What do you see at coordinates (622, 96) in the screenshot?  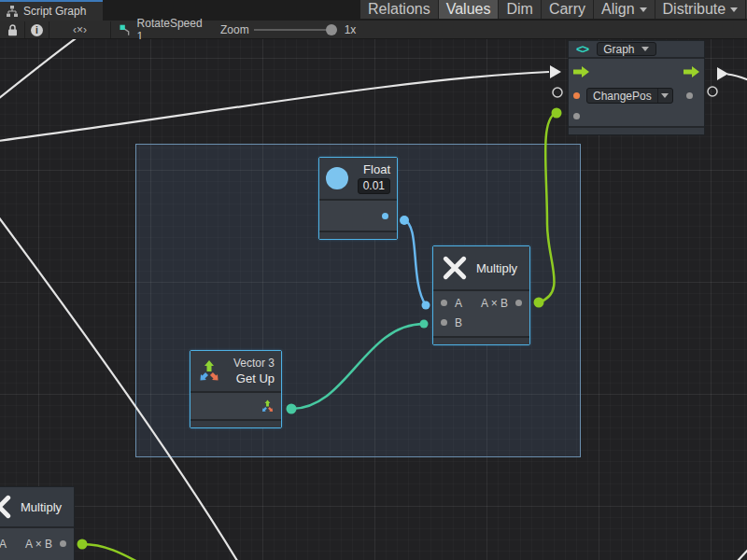 I see `changepos-dropdown-label: ChangePos` at bounding box center [622, 96].